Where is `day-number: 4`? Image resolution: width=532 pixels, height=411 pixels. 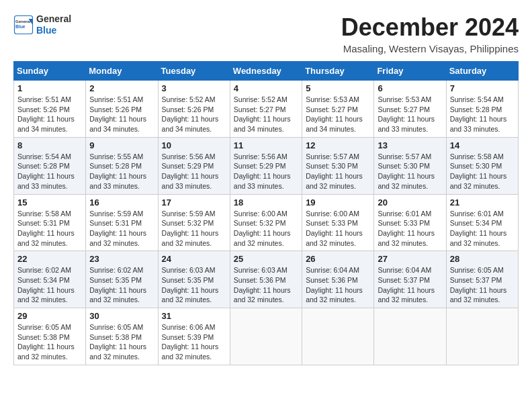
day-number: 4 is located at coordinates (266, 89).